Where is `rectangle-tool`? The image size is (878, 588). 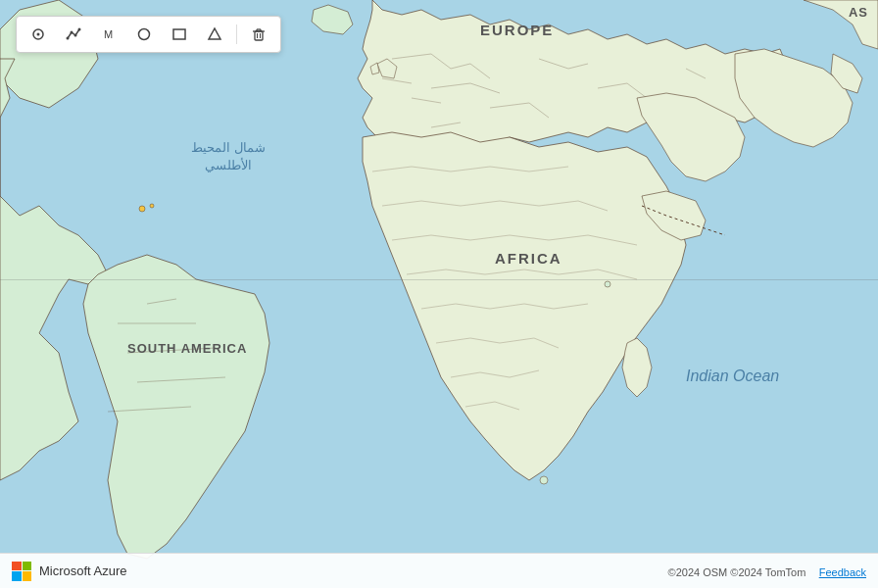 rectangle-tool is located at coordinates (179, 34).